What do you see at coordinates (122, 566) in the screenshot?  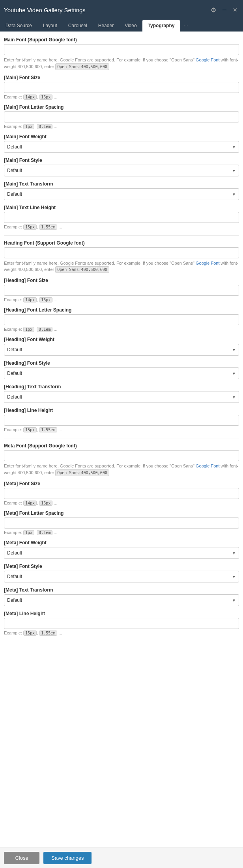 I see `meta-font-style-label: [Meta] Font Style` at bounding box center [122, 566].